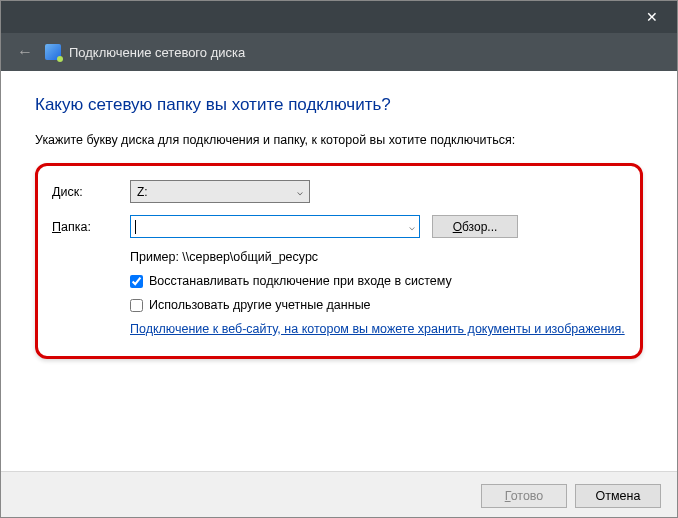  What do you see at coordinates (91, 227) in the screenshot?
I see `folder-label: Папка:` at bounding box center [91, 227].